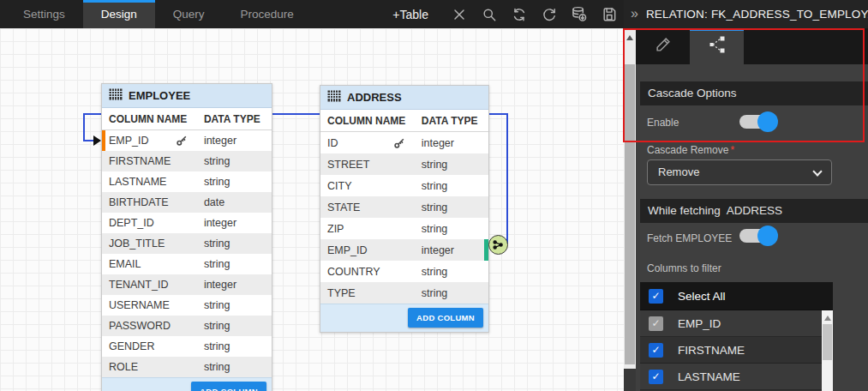 This screenshot has width=868, height=391. What do you see at coordinates (119, 14) in the screenshot?
I see `toolbar-tab: Design` at bounding box center [119, 14].